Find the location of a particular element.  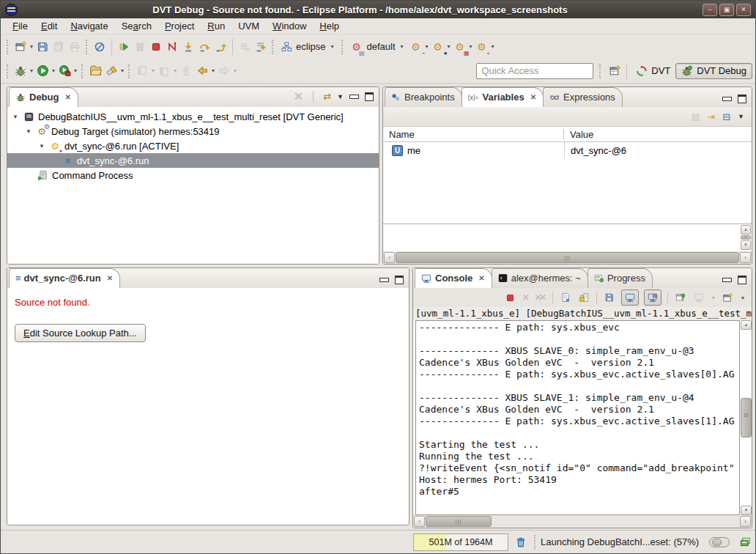

perspective-dvt-debug-button: DVT Debug is located at coordinates (714, 71).